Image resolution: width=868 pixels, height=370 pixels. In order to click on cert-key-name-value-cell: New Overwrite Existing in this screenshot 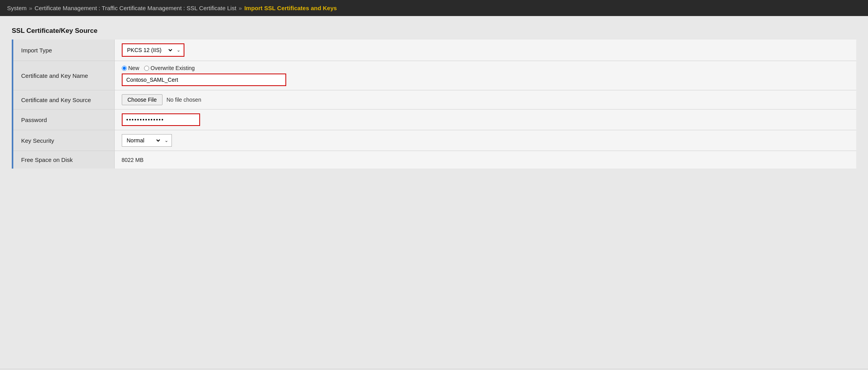, I will do `click(485, 76)`.